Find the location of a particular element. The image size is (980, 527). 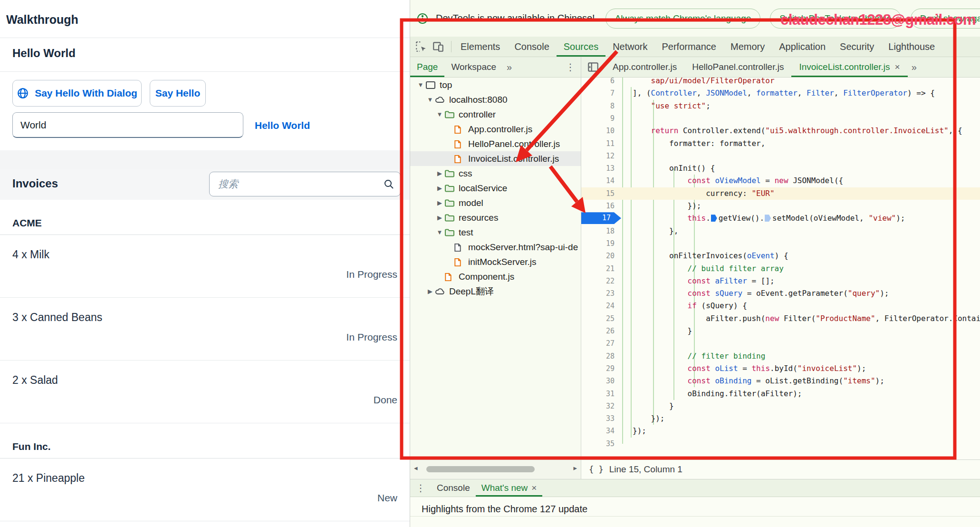

line-number: 22 is located at coordinates (598, 281).